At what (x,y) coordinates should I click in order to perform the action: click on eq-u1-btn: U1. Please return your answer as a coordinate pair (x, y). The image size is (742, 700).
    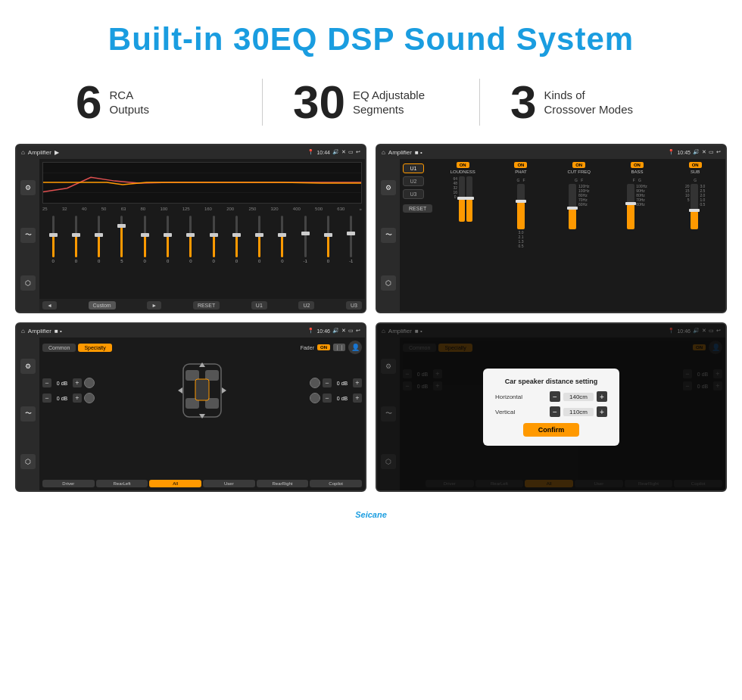
    Looking at the image, I should click on (259, 306).